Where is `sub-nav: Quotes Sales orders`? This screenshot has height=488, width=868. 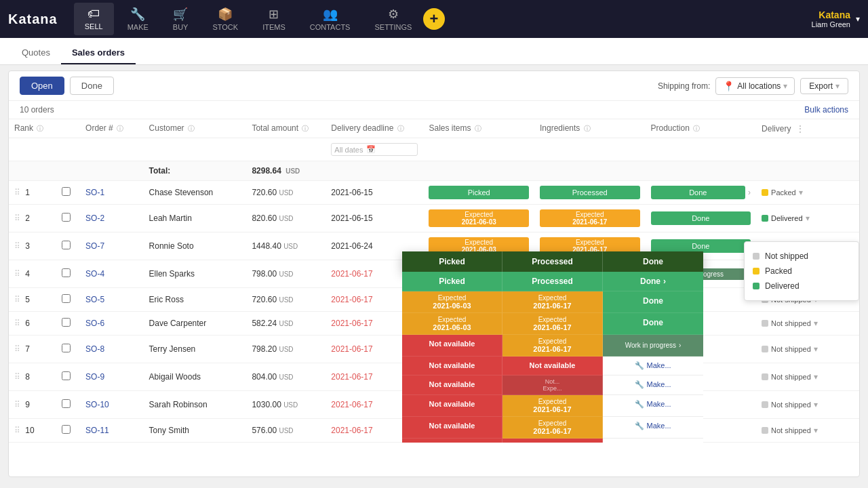 sub-nav: Quotes Sales orders is located at coordinates (434, 52).